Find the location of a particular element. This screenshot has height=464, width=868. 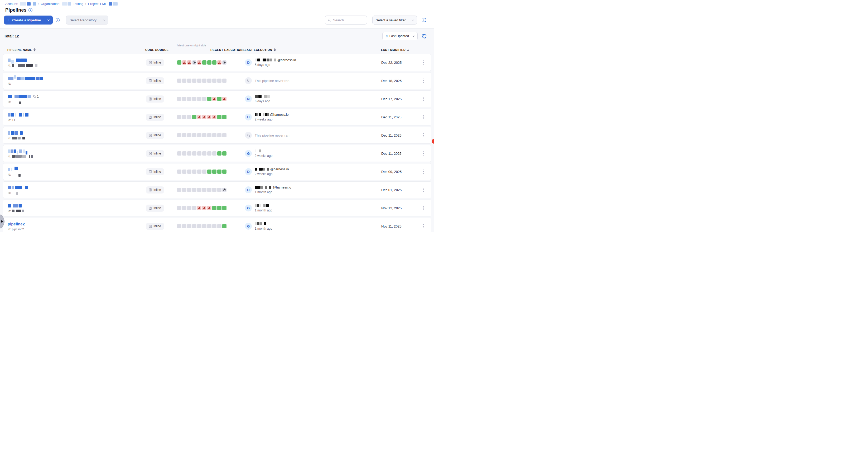

filter-button is located at coordinates (424, 20).